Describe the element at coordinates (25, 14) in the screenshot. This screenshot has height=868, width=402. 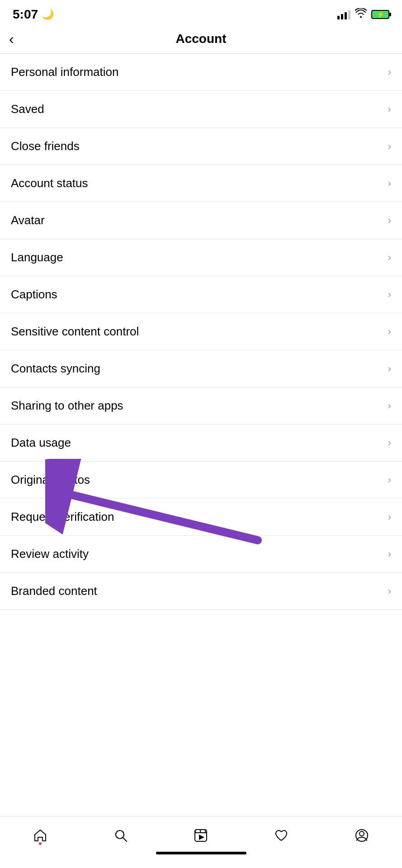
I see `status-time: 5:07` at that location.